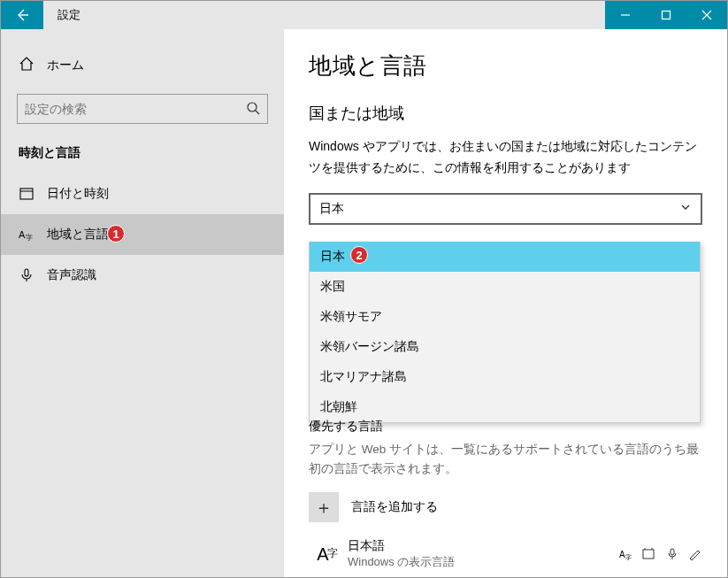 This screenshot has height=578, width=728. I want to click on handwriting-icon, so click(695, 554).